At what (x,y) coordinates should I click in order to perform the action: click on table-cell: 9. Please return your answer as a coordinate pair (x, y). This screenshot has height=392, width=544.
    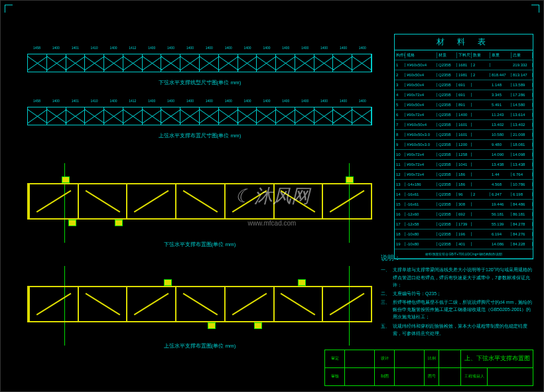
    Looking at the image, I should click on (400, 145).